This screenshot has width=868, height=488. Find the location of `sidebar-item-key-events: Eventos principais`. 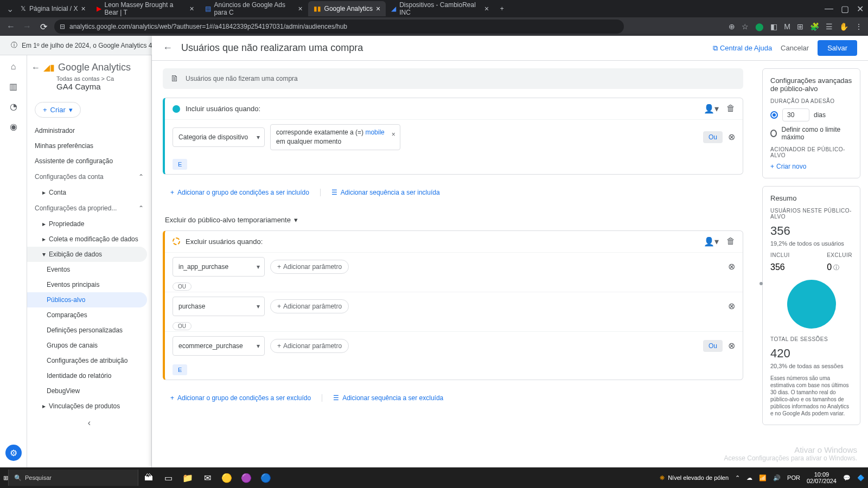

sidebar-item-key-events: Eventos principais is located at coordinates (89, 285).